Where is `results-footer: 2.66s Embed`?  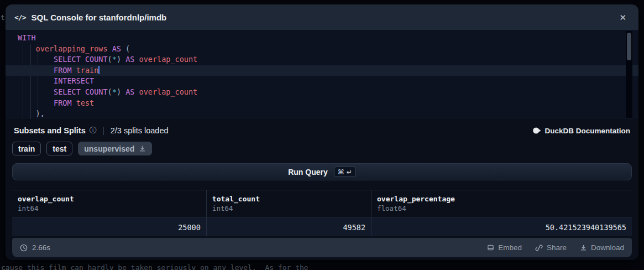 results-footer: 2.66s Embed is located at coordinates (322, 248).